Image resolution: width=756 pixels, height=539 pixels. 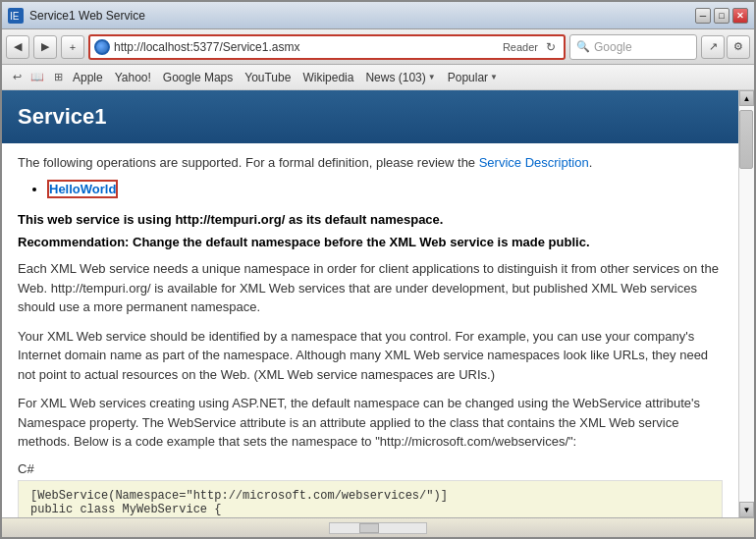 What do you see at coordinates (306, 47) in the screenshot?
I see `url-text: http://localhost:5377/Service1.asmx` at bounding box center [306, 47].